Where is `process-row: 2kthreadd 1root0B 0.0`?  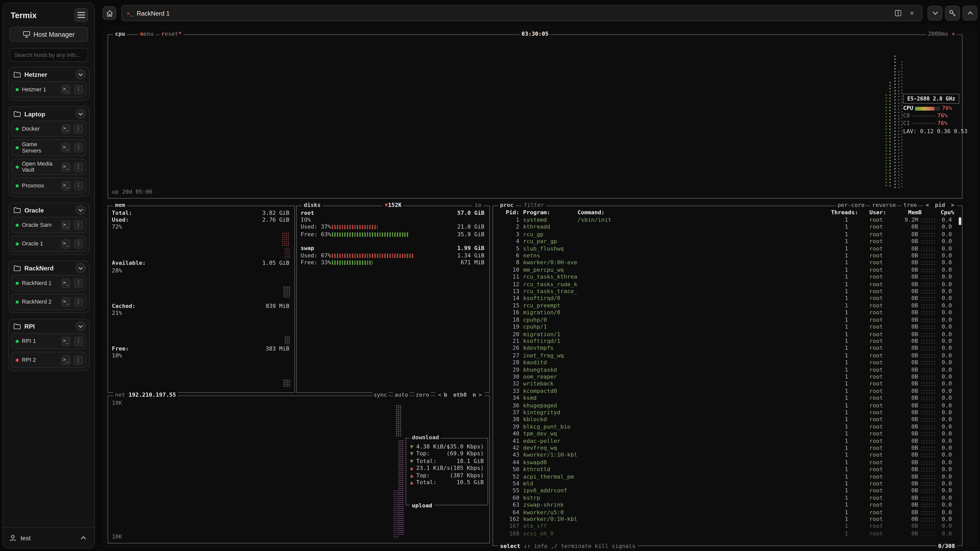 process-row: 2kthreadd 1root0B 0.0 is located at coordinates (727, 227).